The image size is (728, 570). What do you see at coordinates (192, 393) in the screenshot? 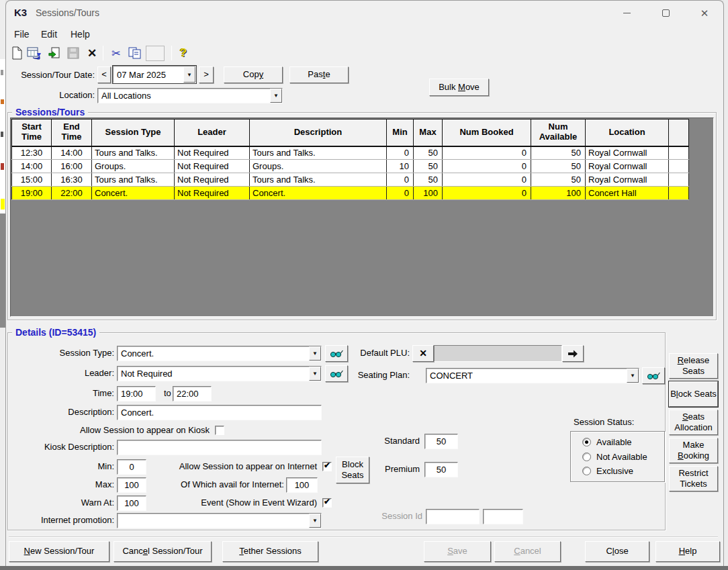
I see `time-to-field` at bounding box center [192, 393].